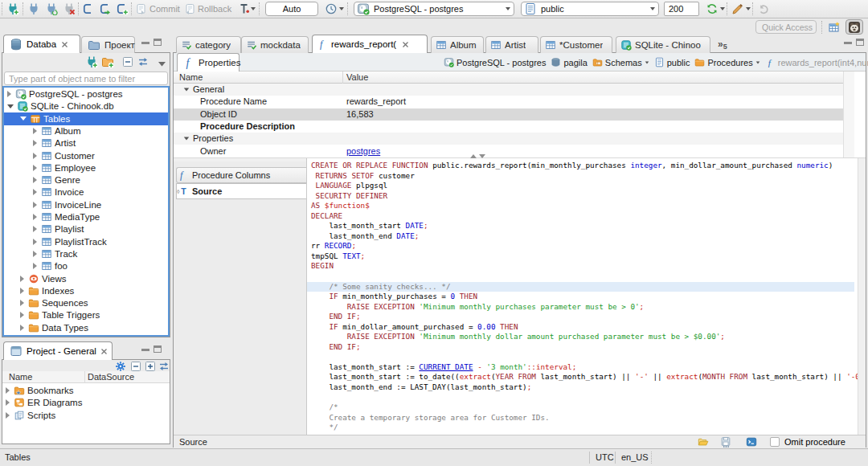 The image size is (868, 466). I want to click on editor-tab-album: Album, so click(457, 45).